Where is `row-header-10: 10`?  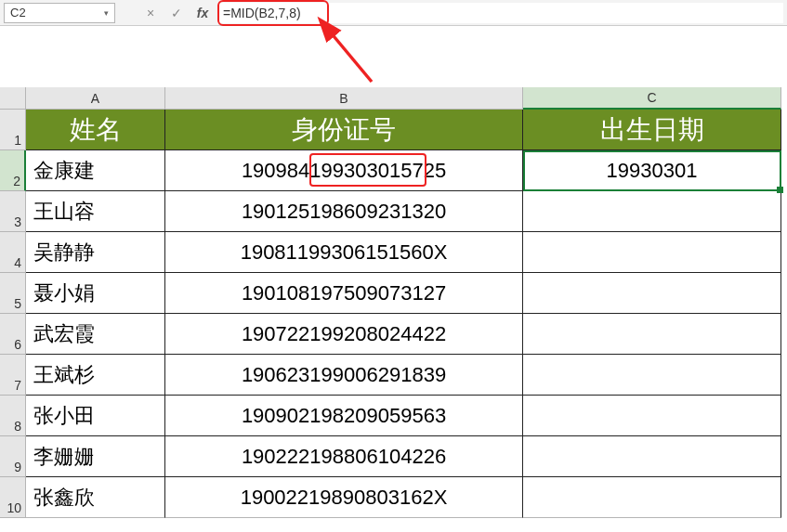 row-header-10: 10 is located at coordinates (13, 498).